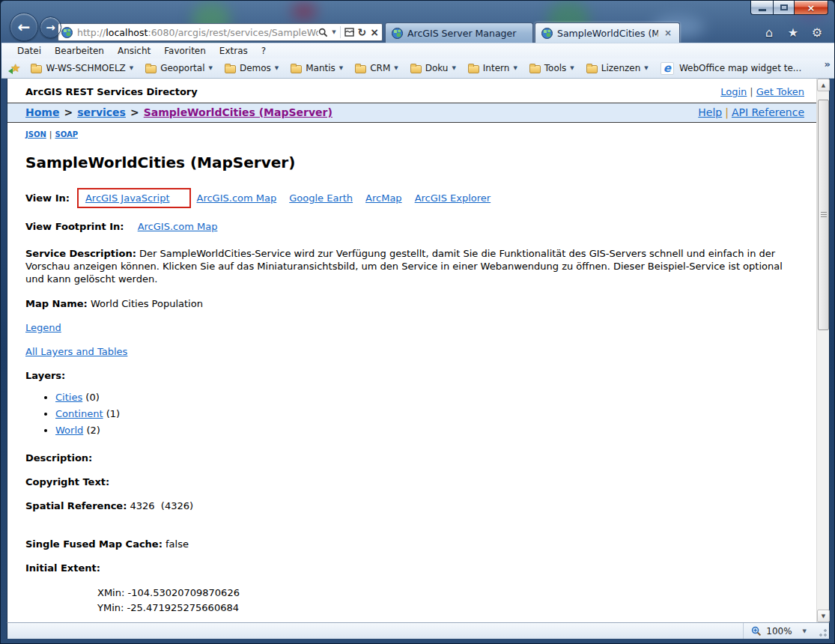  What do you see at coordinates (24, 27) in the screenshot?
I see `back-button: ←` at bounding box center [24, 27].